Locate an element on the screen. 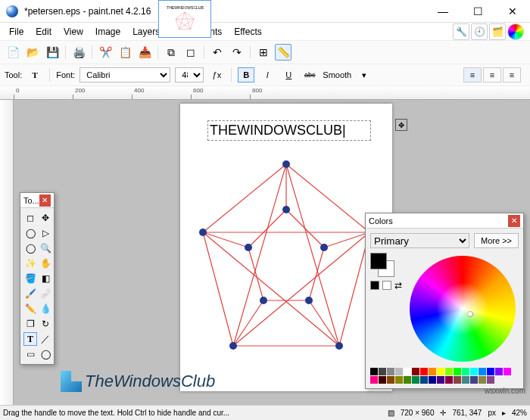 The image size is (530, 420). menu-file: File is located at coordinates (17, 32).